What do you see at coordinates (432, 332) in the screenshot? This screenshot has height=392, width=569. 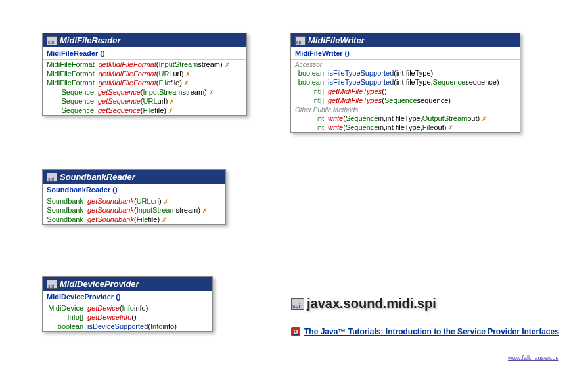 I see `tutorial-text: The Java™ Tutorials: Introduction to the…` at bounding box center [432, 332].